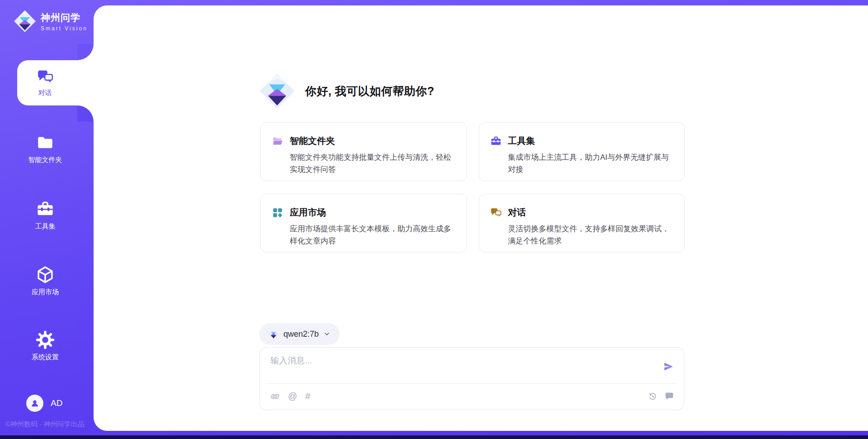  Describe the element at coordinates (45, 346) in the screenshot. I see `sidebar-item-settings: 系统设置` at that location.